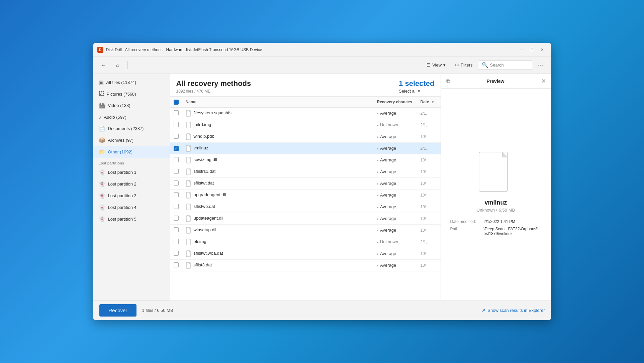 The image size is (644, 363). What do you see at coordinates (132, 152) in the screenshot?
I see `sidebar-item-other: 📁 Other (1092)` at bounding box center [132, 152].